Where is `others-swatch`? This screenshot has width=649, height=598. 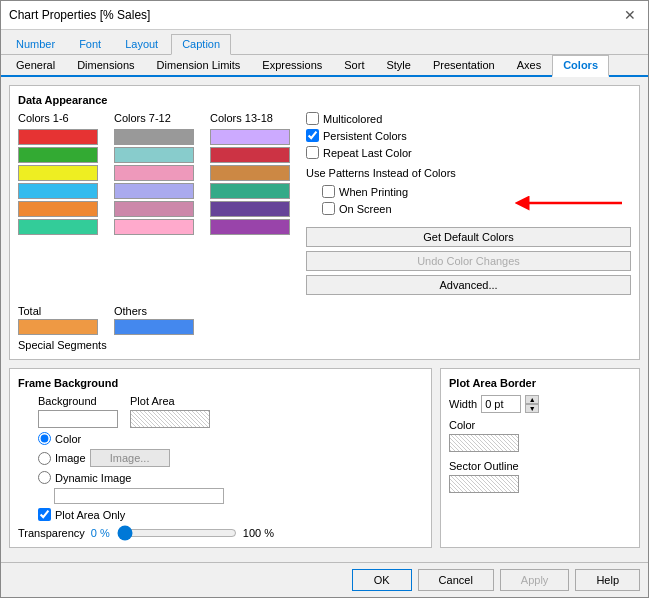
others-swatch is located at coordinates (154, 327).